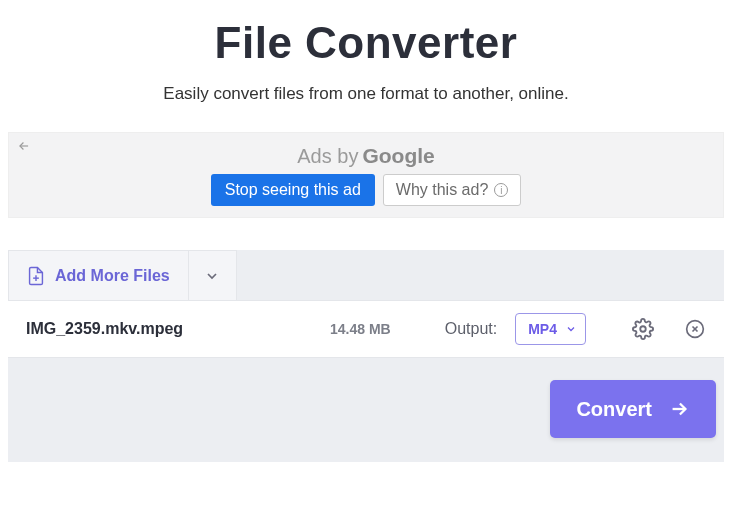  I want to click on ad-label-prefix: Ads by, so click(328, 156).